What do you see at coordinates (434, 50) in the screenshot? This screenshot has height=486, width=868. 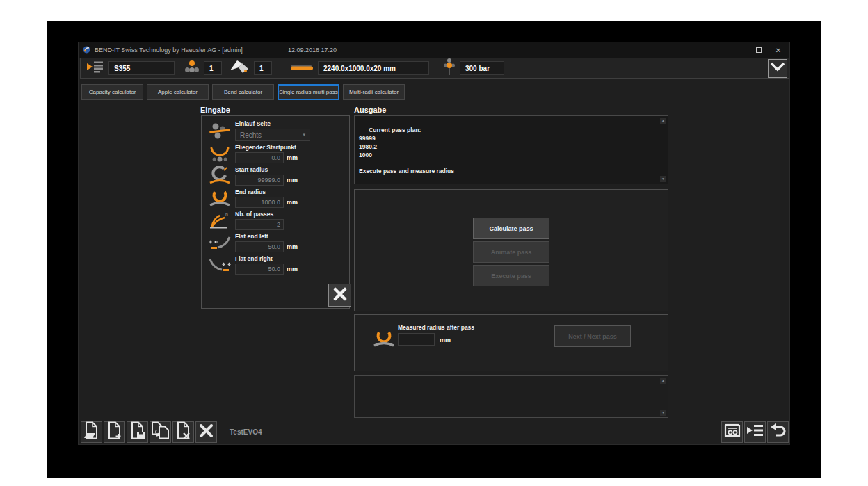 I see `titlebar: BEND-IT Swiss Technology by Haeusler AG …` at bounding box center [434, 50].